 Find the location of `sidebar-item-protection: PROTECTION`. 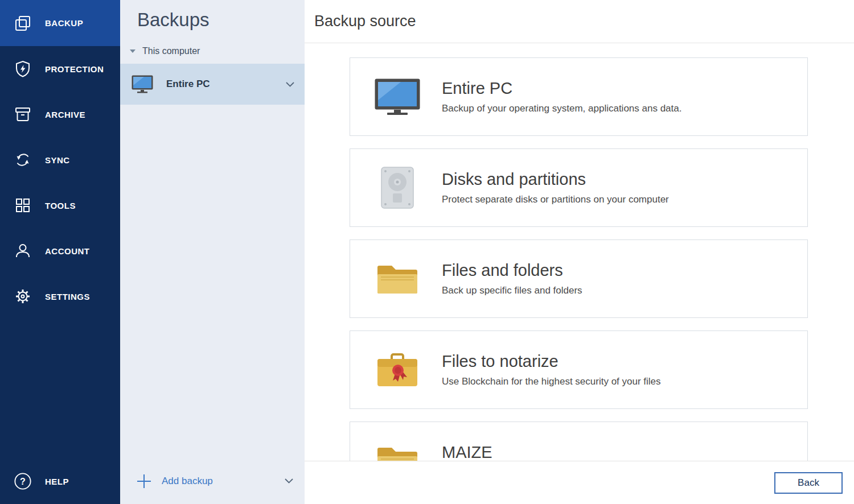

sidebar-item-protection: PROTECTION is located at coordinates (60, 69).